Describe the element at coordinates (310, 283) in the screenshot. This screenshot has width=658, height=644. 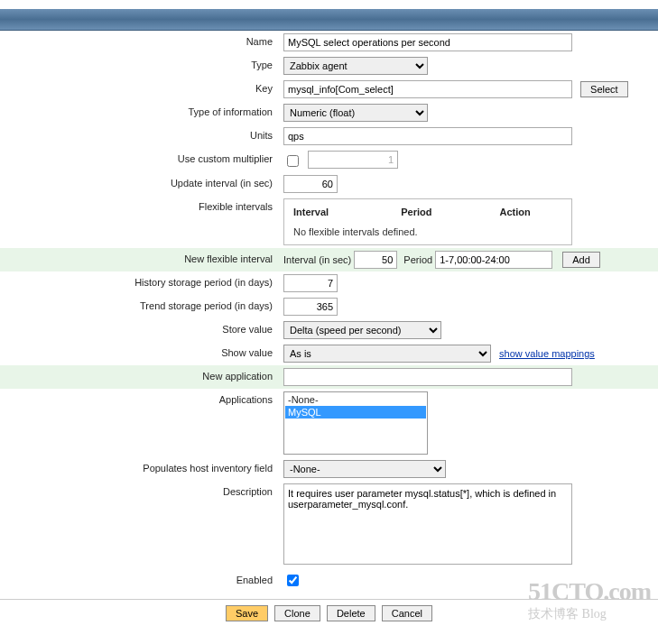
I see `history-period-input` at that location.